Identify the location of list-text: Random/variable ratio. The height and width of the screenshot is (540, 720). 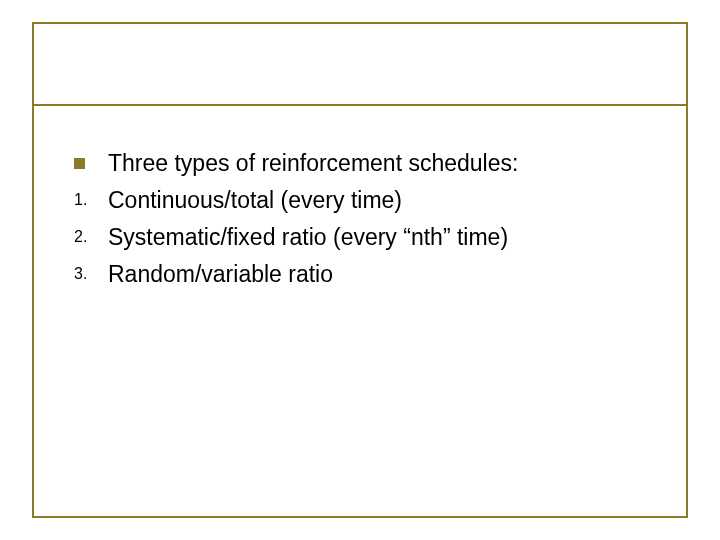
(220, 274).